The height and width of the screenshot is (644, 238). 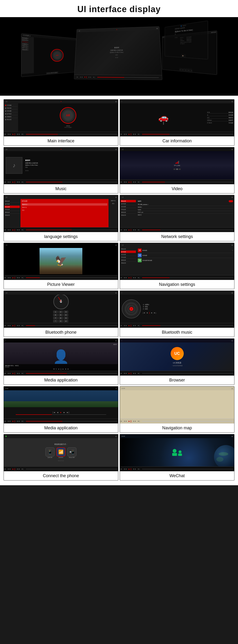 I want to click on hero-3d-display: 行车电脑 ● 移动电视 ● 媒体应用 ● 蓝牙电话 ● 音频媒体 ● 车载互联 …, so click(x=119, y=55).